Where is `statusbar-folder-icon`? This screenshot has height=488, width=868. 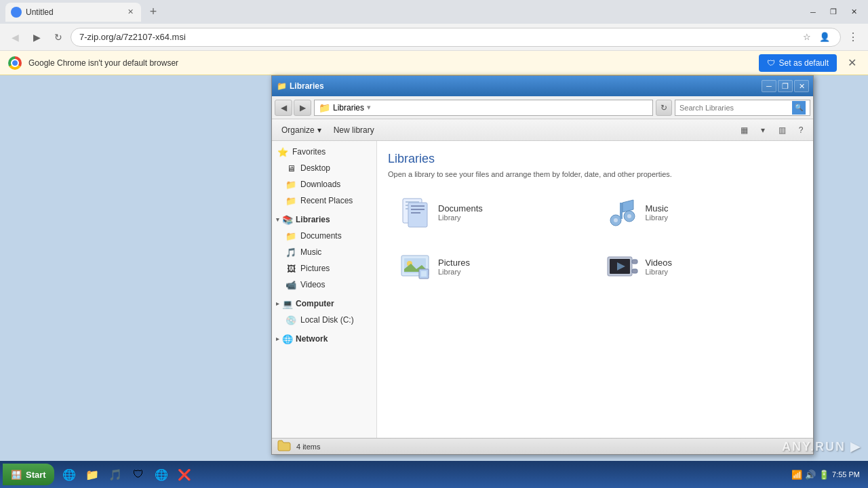 statusbar-folder-icon is located at coordinates (284, 447).